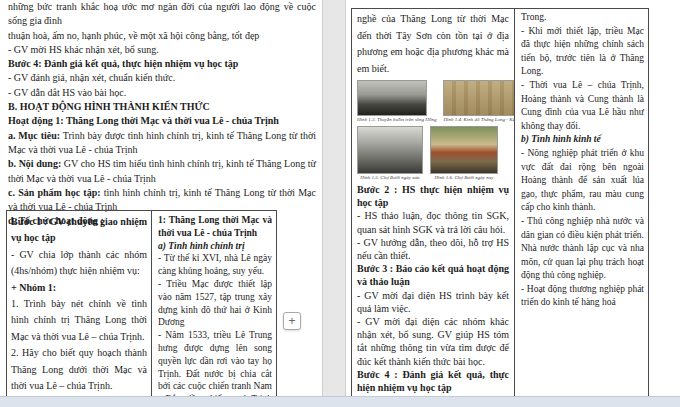 The width and height of the screenshot is (680, 407). Describe the element at coordinates (390, 178) in the screenshot. I see `figure-1-5-caption: Hình 1.5. Chợ Bưởi ngày xưa` at that location.